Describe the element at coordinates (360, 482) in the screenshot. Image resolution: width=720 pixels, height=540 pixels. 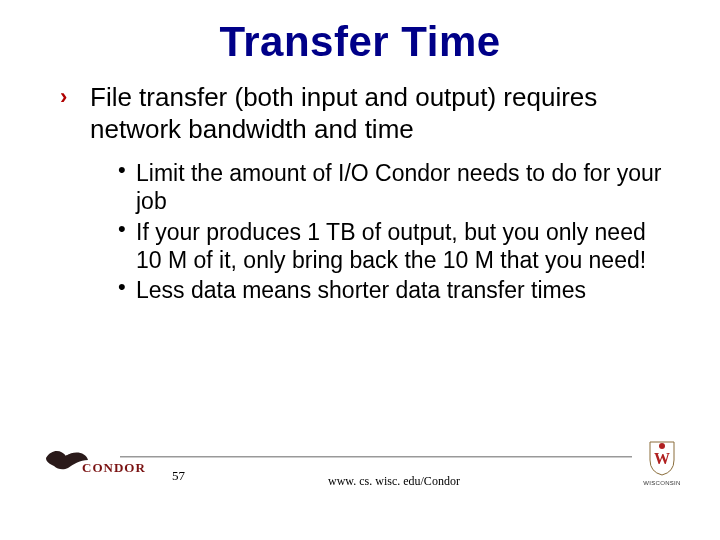
I see `slide-footer: CONDOR 57 www. cs. wisc. edu/Condor W WI…` at that location.